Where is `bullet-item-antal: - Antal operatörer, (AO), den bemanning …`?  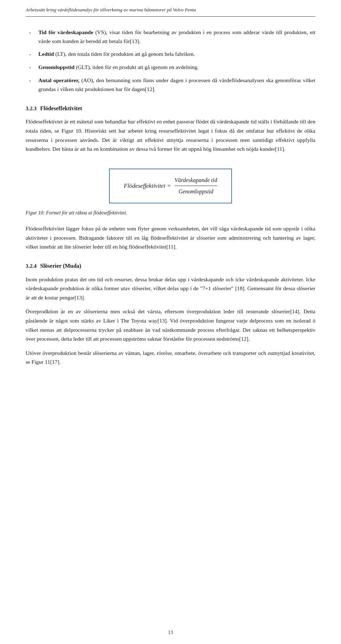 bullet-item-antal: - Antal operatörer, (AO), den bemanning … is located at coordinates (170, 85).